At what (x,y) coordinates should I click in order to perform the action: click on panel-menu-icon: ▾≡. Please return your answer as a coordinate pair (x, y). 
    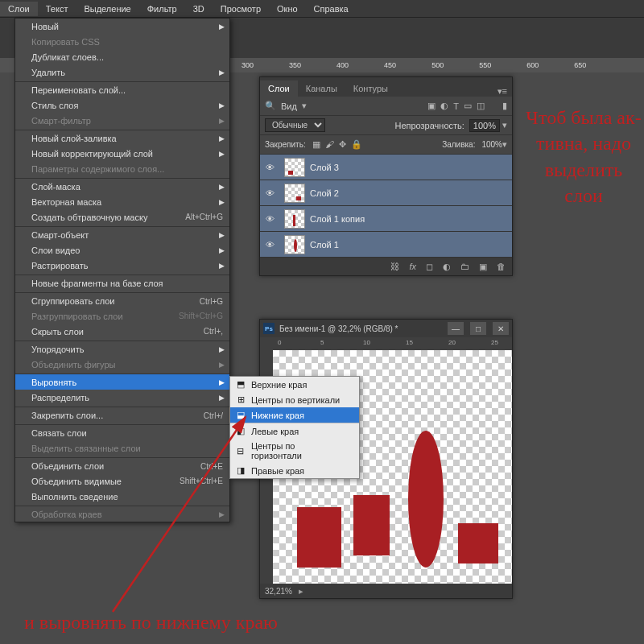
    Looking at the image, I should click on (502, 92).